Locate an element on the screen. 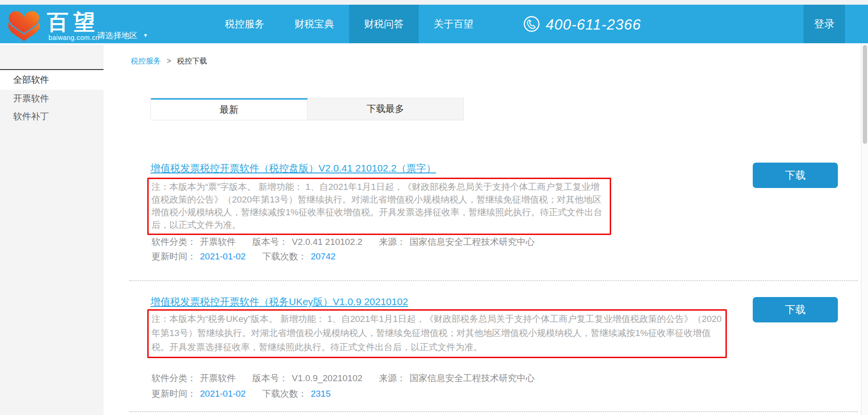 The image size is (868, 415). breadcrumb: 税控服务 > 税控下载 is located at coordinates (169, 61).